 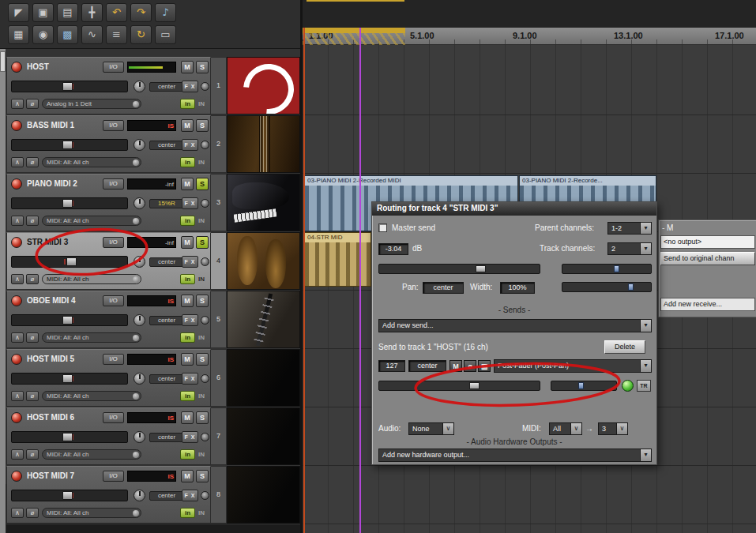 I want to click on send-mode-select: Post-Fader (Post-Pan)▾, so click(x=573, y=366).